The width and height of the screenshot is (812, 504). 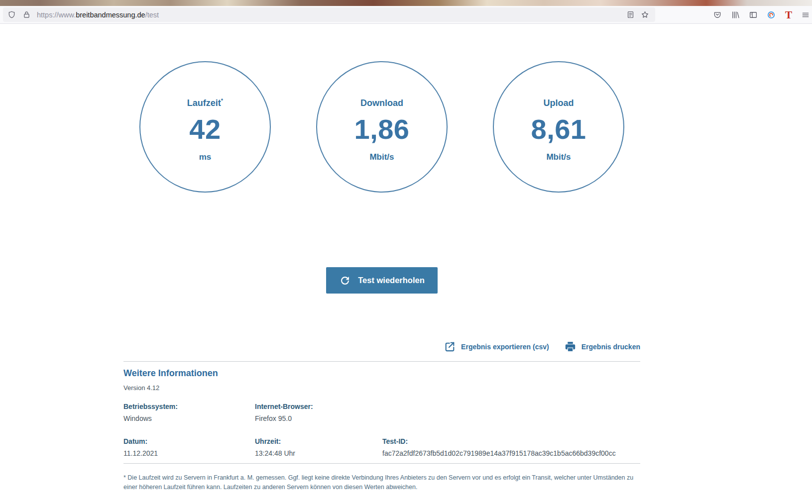 I want to click on gauge-latency-value: 42, so click(x=205, y=129).